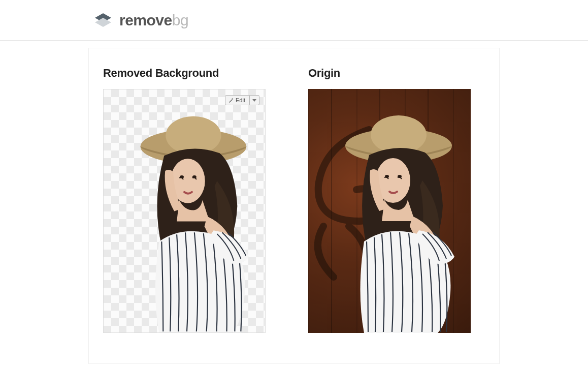 This screenshot has width=588, height=365. I want to click on edit-button-label: Edit, so click(241, 100).